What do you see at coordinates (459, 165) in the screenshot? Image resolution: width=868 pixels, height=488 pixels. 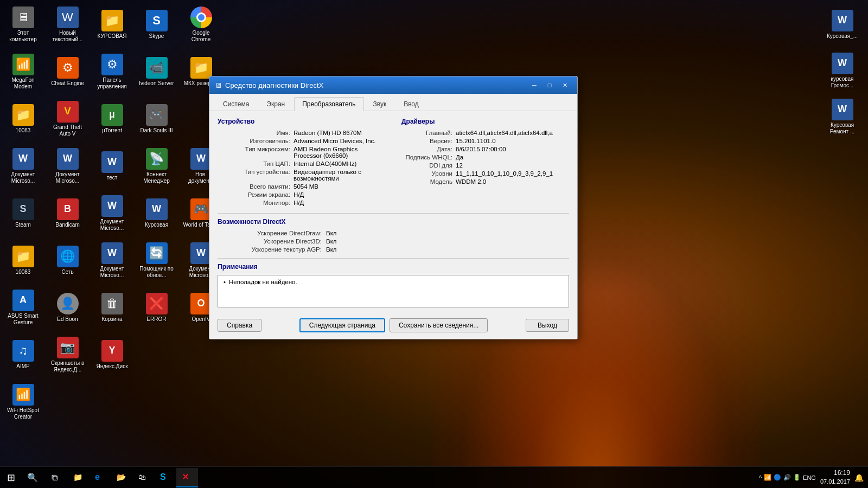 I see `driver-value-4: 12` at bounding box center [459, 165].